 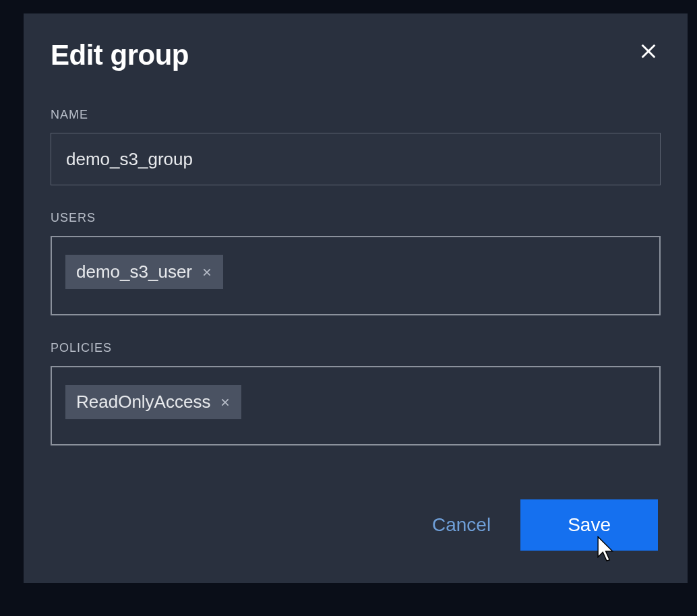 I want to click on users-label: USERS, so click(x=356, y=218).